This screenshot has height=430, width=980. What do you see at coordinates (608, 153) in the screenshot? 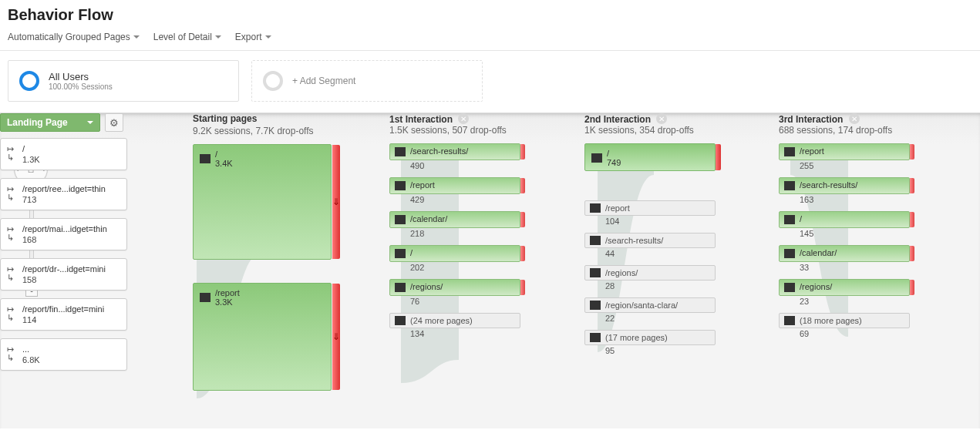
I see `node-title: /` at bounding box center [608, 153].